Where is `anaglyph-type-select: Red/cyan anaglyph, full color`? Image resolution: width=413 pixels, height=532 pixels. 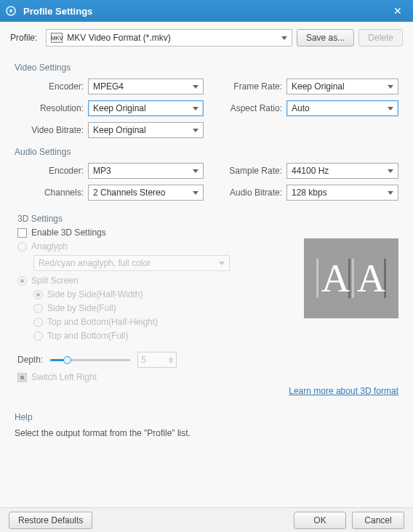 anaglyph-type-select: Red/cyan anaglyph, full color is located at coordinates (132, 263).